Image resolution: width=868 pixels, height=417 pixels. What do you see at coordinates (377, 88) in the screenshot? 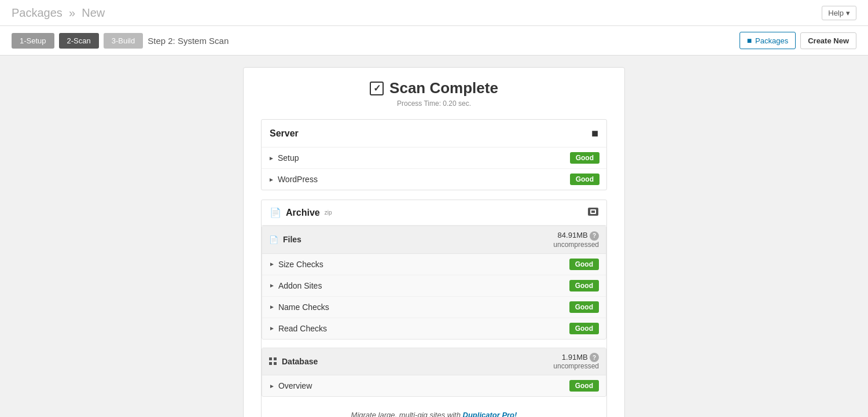
I see `checkmark-icon: ✓` at bounding box center [377, 88].